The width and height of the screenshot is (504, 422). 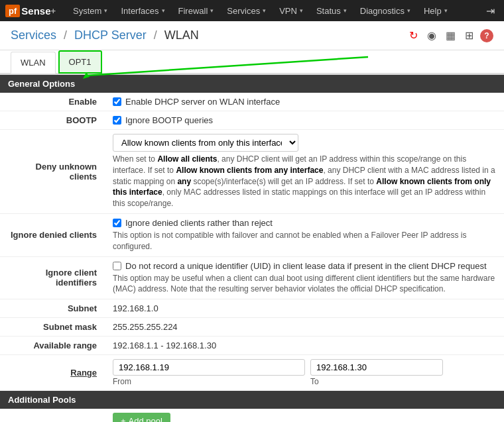 I want to click on range-inputs, so click(x=305, y=367).